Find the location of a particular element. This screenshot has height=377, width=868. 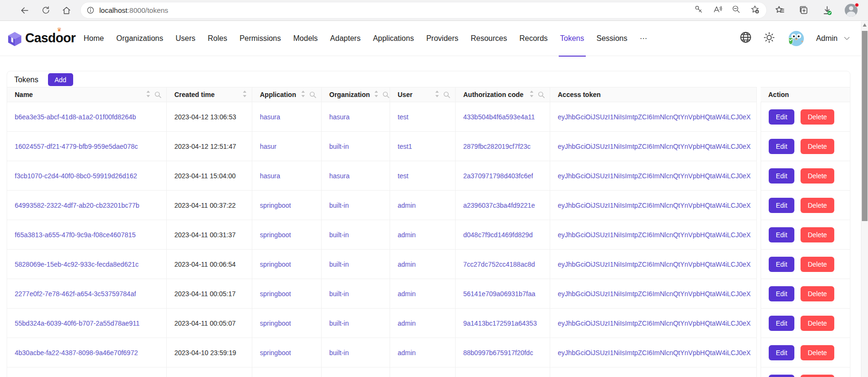

application-link: hasur is located at coordinates (268, 146).